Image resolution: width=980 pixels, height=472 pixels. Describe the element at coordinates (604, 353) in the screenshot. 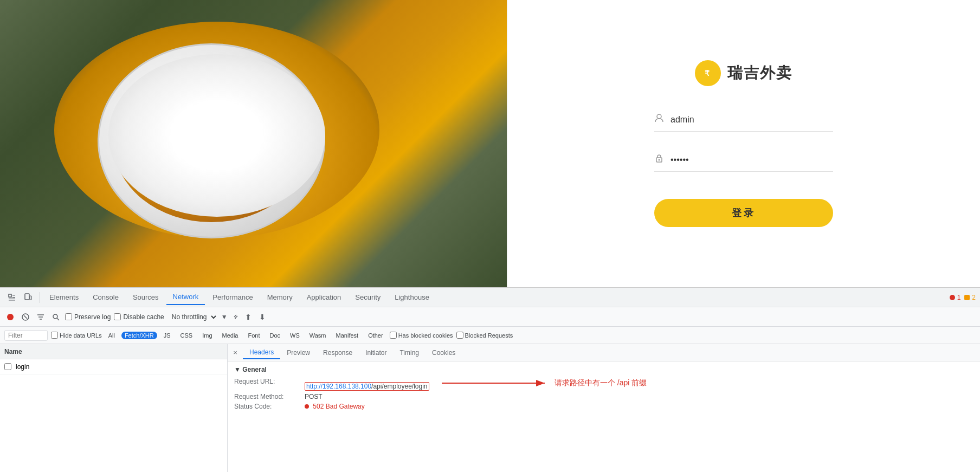

I see `detail-tab-bar: × Headers Preview Response Initiator Tim…` at that location.